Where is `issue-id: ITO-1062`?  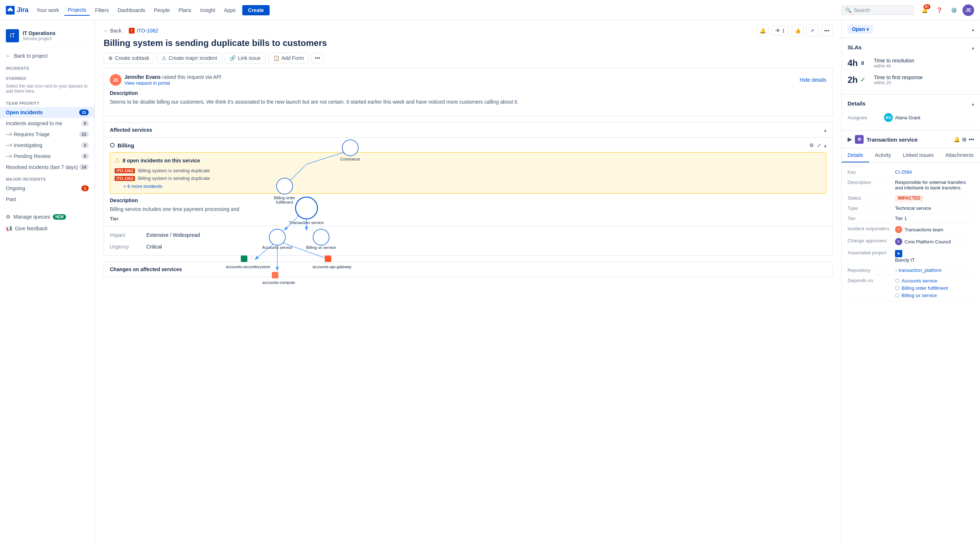 issue-id: ITO-1062 is located at coordinates (148, 30).